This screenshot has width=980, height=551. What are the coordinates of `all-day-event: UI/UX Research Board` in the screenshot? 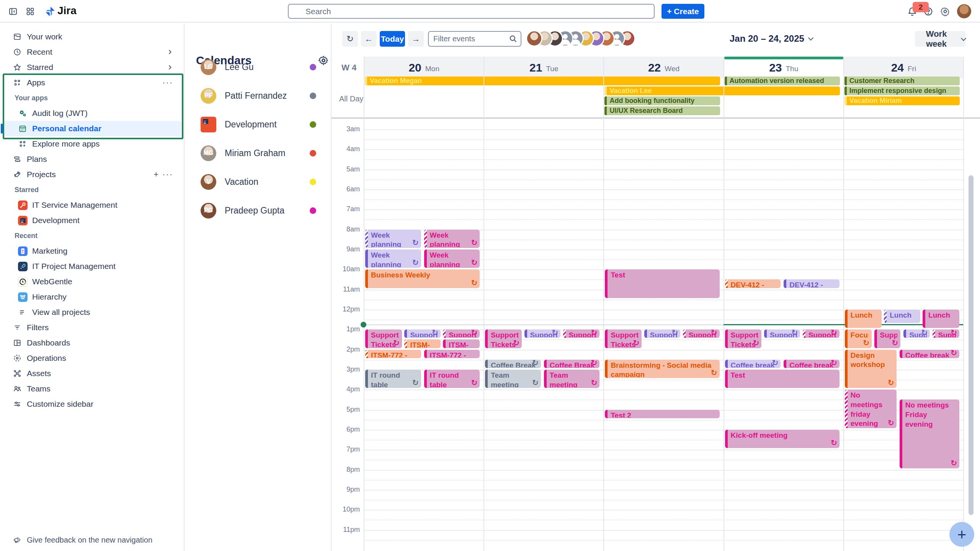 It's located at (662, 111).